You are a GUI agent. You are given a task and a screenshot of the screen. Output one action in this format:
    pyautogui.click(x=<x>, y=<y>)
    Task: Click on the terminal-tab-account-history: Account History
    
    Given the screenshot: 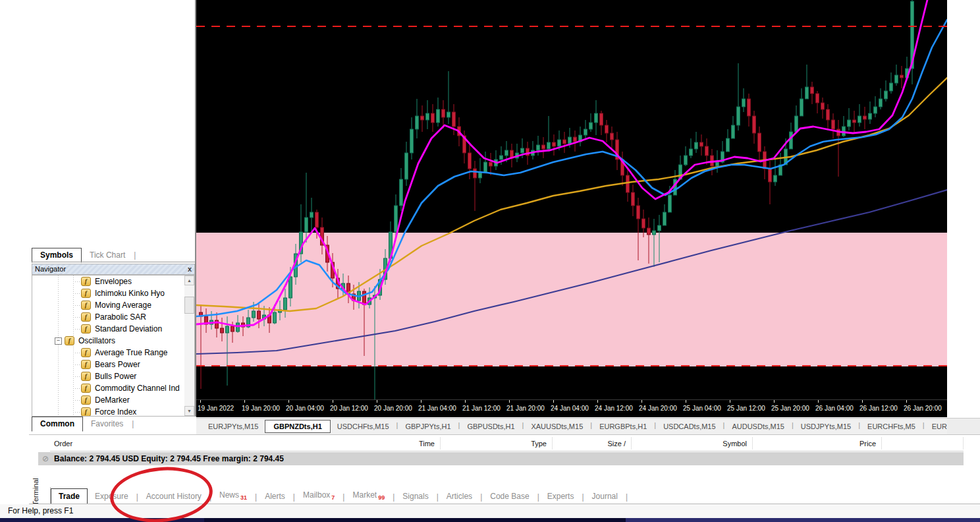 What is the action you would take?
    pyautogui.click(x=174, y=497)
    